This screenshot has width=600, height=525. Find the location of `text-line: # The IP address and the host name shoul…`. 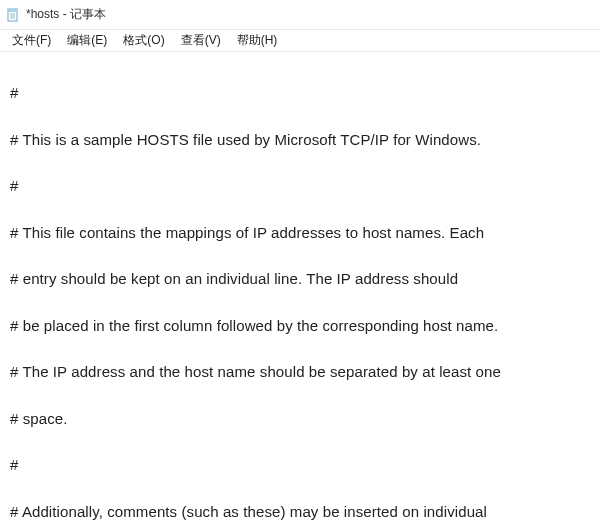

text-line: # The IP address and the host name shoul… is located at coordinates (300, 372).